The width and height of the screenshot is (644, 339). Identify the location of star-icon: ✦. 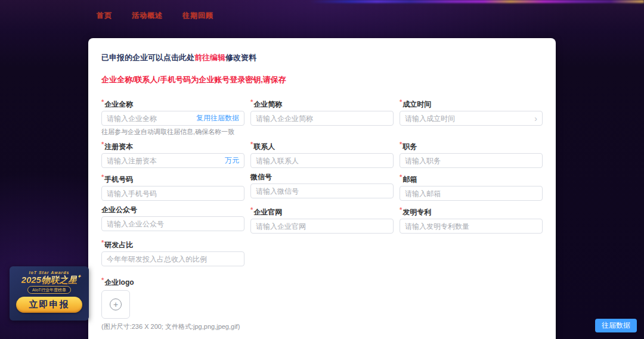
(79, 276).